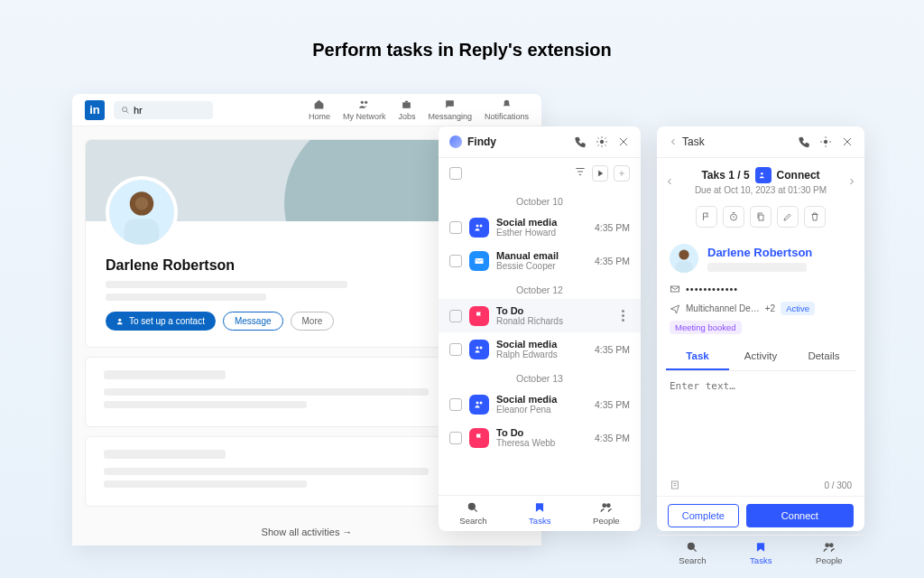  Describe the element at coordinates (456, 173) in the screenshot. I see `select-all-checkbox` at that location.